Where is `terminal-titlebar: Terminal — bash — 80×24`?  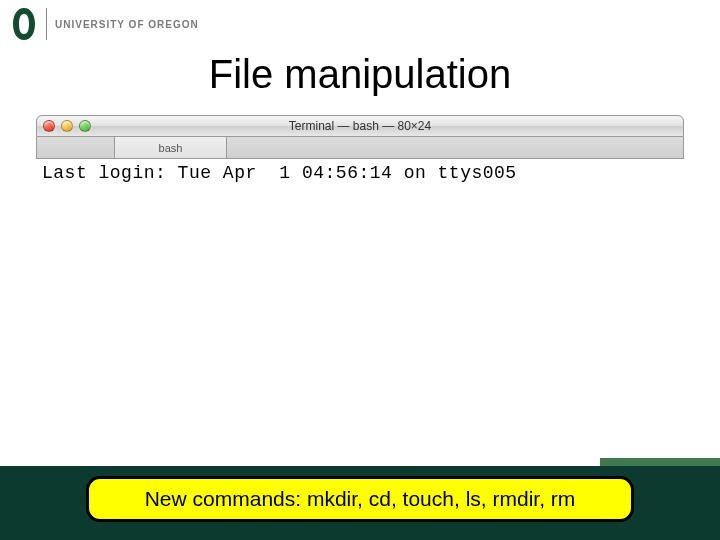
terminal-titlebar: Terminal — bash — 80×24 is located at coordinates (360, 126).